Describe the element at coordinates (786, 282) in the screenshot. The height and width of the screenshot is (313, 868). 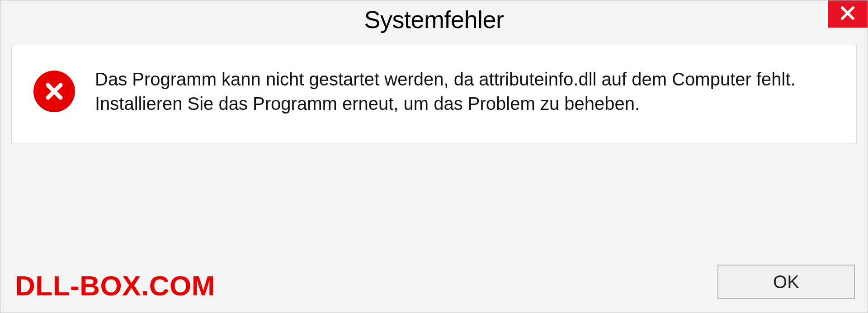
I see `ok-button: OK` at that location.